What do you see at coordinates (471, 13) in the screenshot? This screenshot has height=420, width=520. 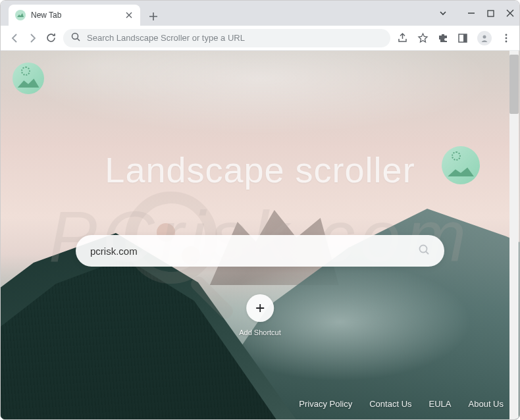 I see `window-minimize-icon` at bounding box center [471, 13].